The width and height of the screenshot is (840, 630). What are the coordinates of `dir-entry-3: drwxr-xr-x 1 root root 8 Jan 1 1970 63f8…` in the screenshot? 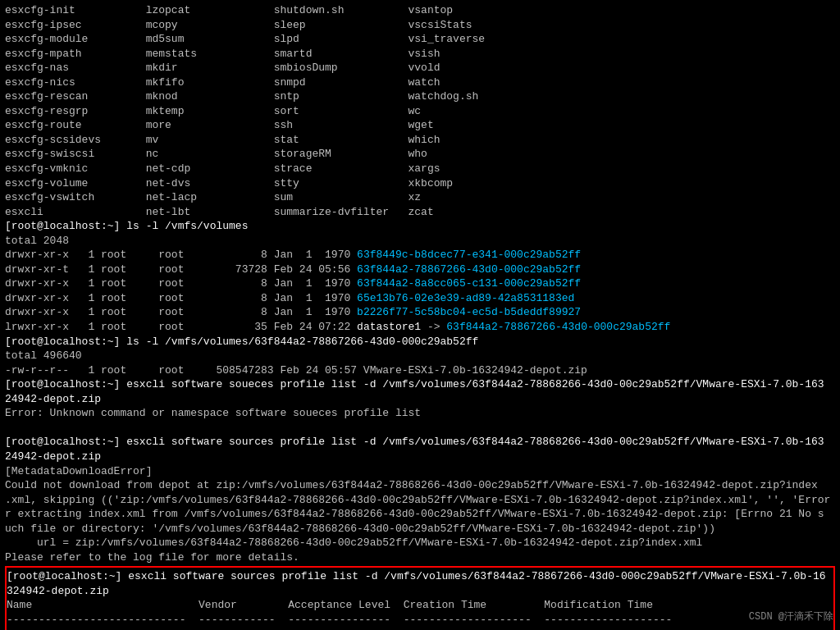 It's located at (420, 284).